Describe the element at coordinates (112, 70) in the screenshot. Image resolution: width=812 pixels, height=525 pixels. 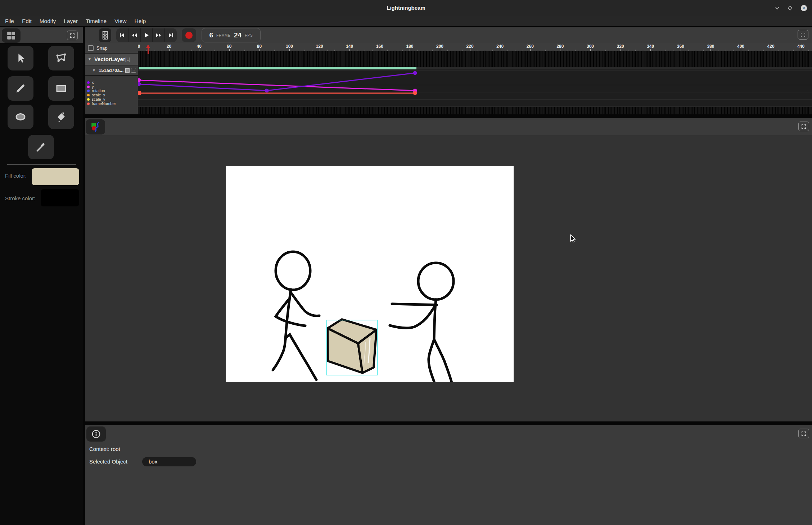
I see `object-row: ▼ 151ad70a... ~` at that location.